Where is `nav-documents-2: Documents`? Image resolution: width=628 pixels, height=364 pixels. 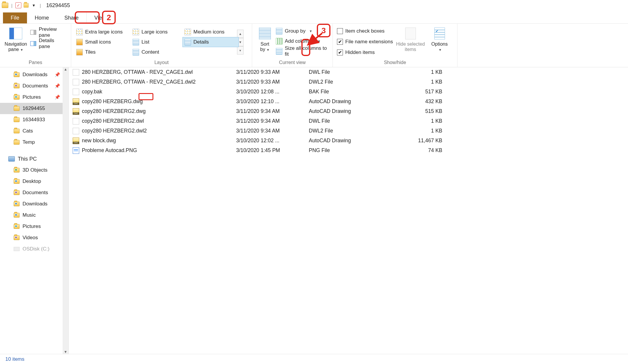
nav-documents-2: Documents is located at coordinates (34, 193).